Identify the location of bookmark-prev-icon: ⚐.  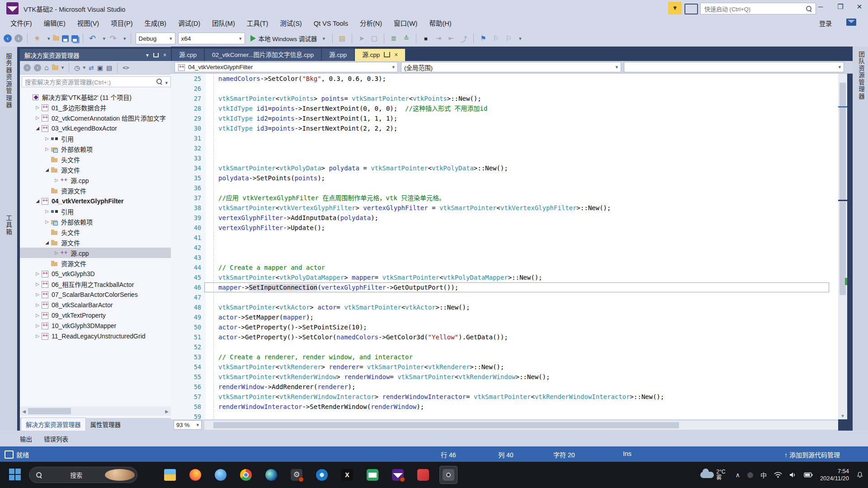
(496, 38).